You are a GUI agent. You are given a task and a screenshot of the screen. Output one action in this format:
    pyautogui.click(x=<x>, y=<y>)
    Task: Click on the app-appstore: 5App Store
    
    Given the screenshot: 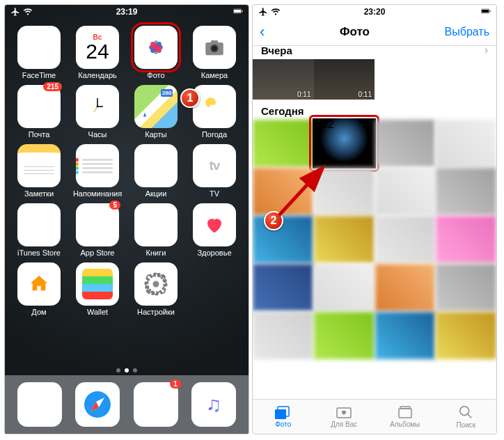 What is the action you would take?
    pyautogui.click(x=97, y=230)
    